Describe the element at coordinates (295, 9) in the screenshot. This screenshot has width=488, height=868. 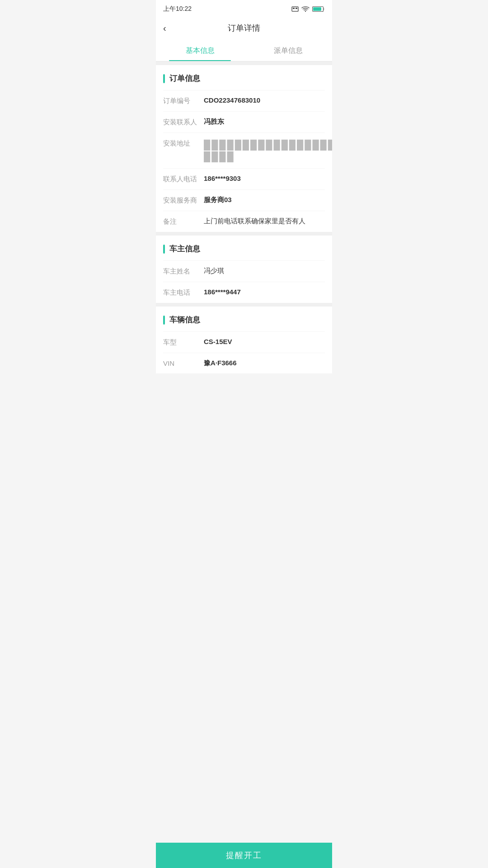
I see `sim-icon` at that location.